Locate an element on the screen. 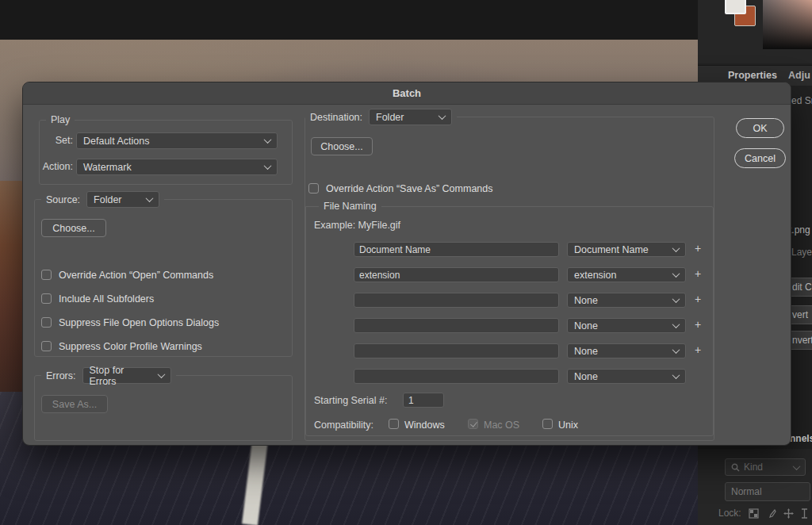 This screenshot has height=525, width=812. include-subfolders-label: Include All Subfolders is located at coordinates (106, 299).